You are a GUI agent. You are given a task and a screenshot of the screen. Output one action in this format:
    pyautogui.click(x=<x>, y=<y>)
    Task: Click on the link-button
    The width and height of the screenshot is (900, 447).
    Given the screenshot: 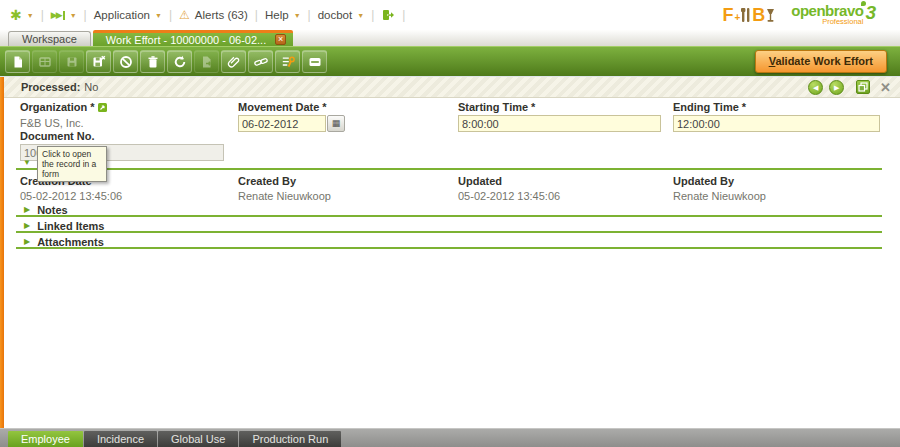 What is the action you would take?
    pyautogui.click(x=260, y=62)
    